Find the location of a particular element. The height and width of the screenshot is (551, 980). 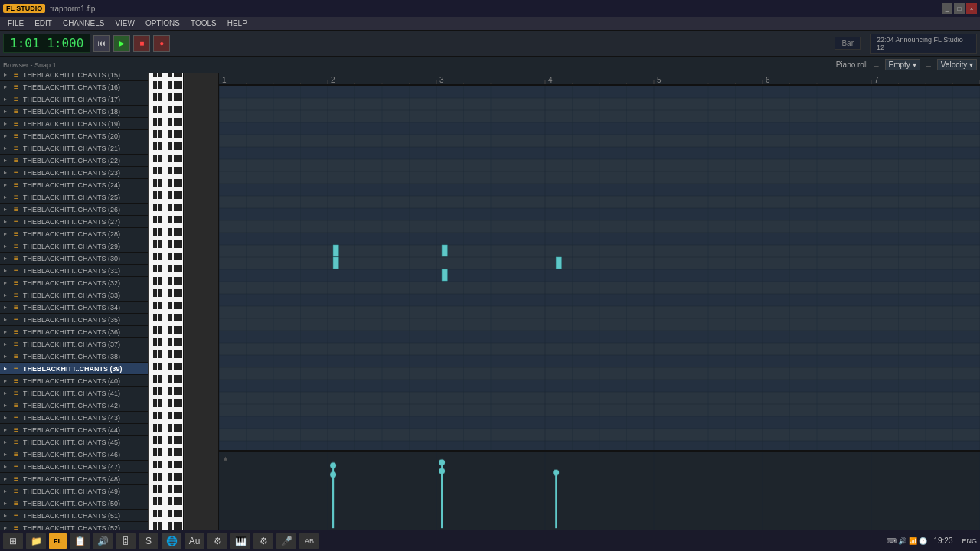

stop-button: ■ is located at coordinates (142, 44).